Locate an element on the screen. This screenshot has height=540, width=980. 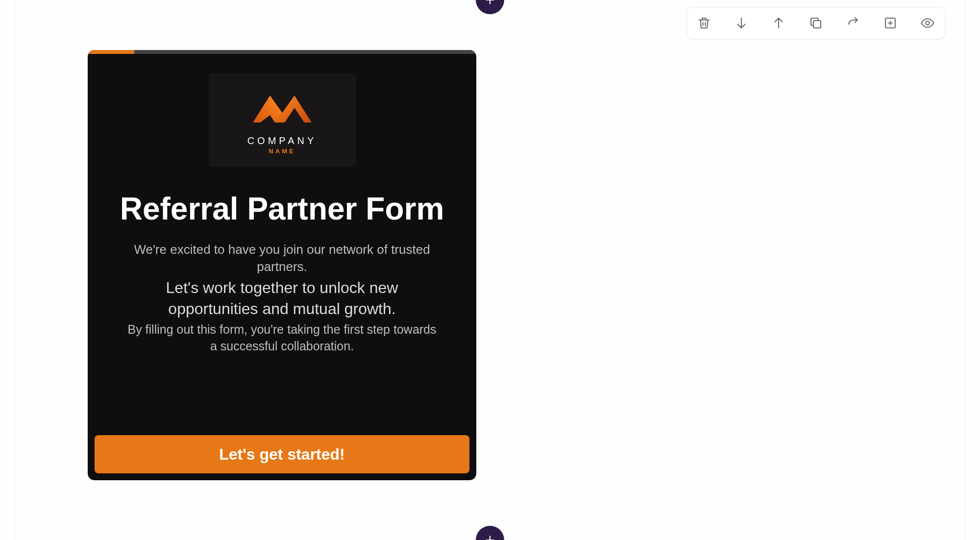
arrow-up-icon is located at coordinates (779, 23).